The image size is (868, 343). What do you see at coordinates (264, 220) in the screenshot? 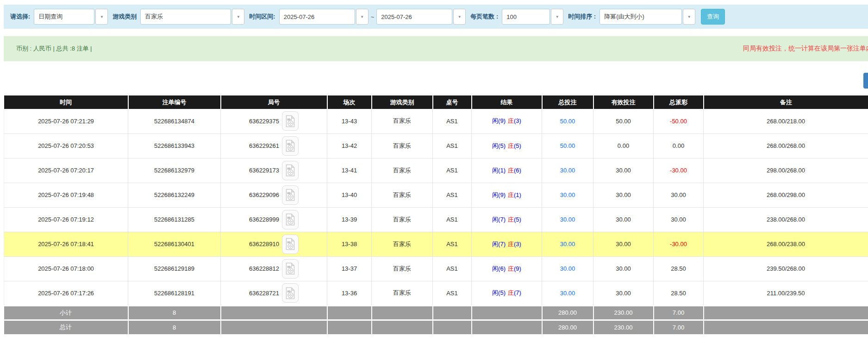
I see `round-number: 636228999` at bounding box center [264, 220].